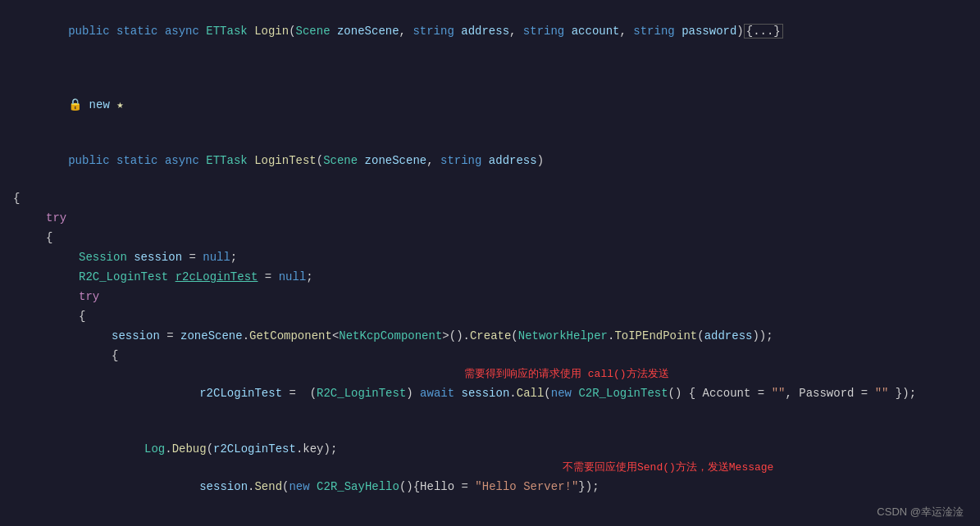 The width and height of the screenshot is (980, 526). I want to click on method-send: Send, so click(268, 487).